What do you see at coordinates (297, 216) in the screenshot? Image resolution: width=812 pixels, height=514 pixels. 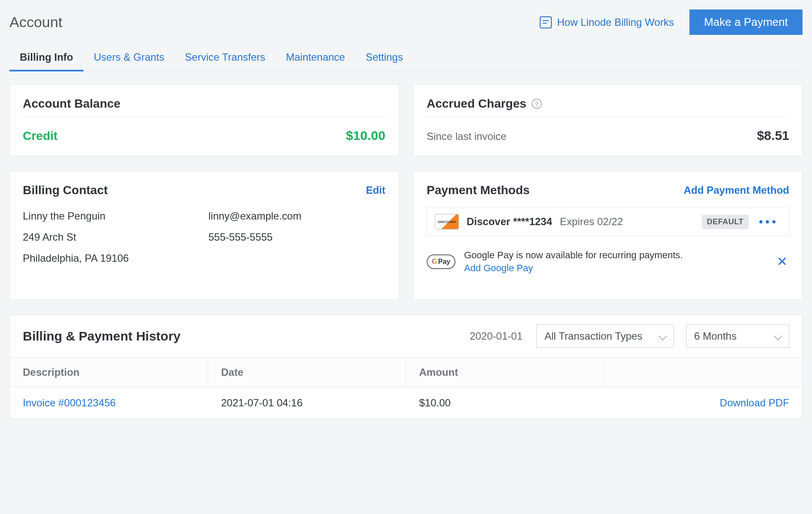 I see `contact-email: linny@example.com` at bounding box center [297, 216].